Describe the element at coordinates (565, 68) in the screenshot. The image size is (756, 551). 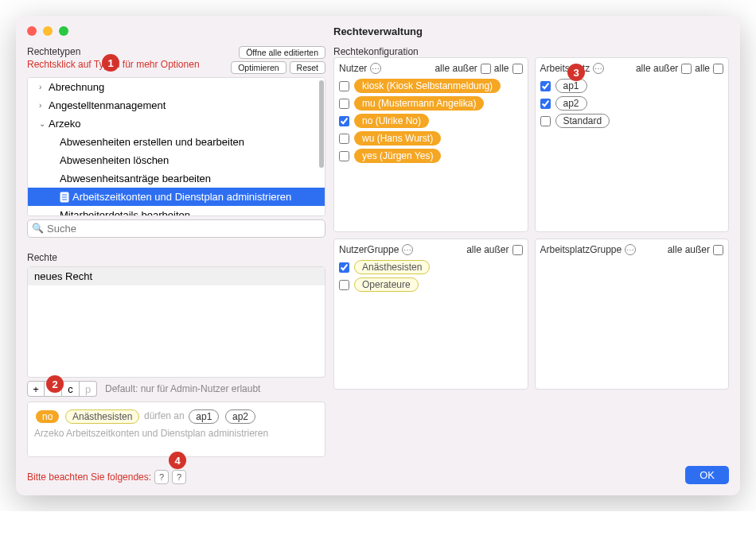
I see `arbeitsplatz-title: Arbeitsplatz` at that location.